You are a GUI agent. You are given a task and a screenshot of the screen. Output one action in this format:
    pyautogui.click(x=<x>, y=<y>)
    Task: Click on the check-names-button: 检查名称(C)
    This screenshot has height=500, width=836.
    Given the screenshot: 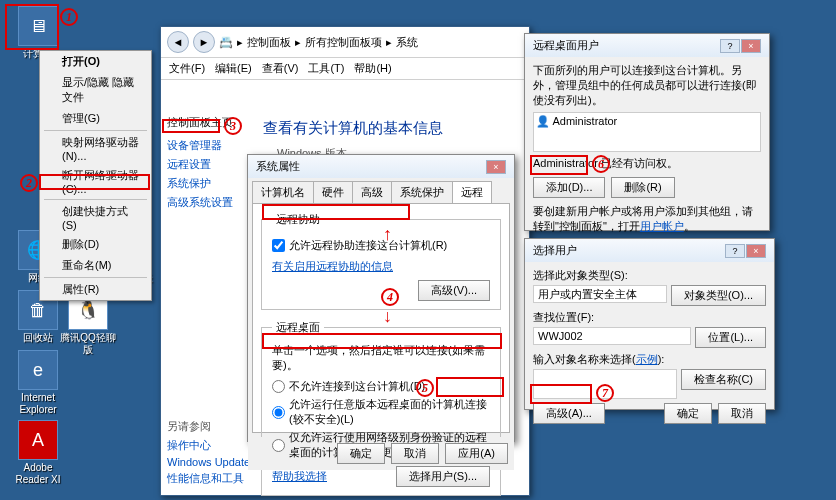 What is the action you would take?
    pyautogui.click(x=724, y=380)
    